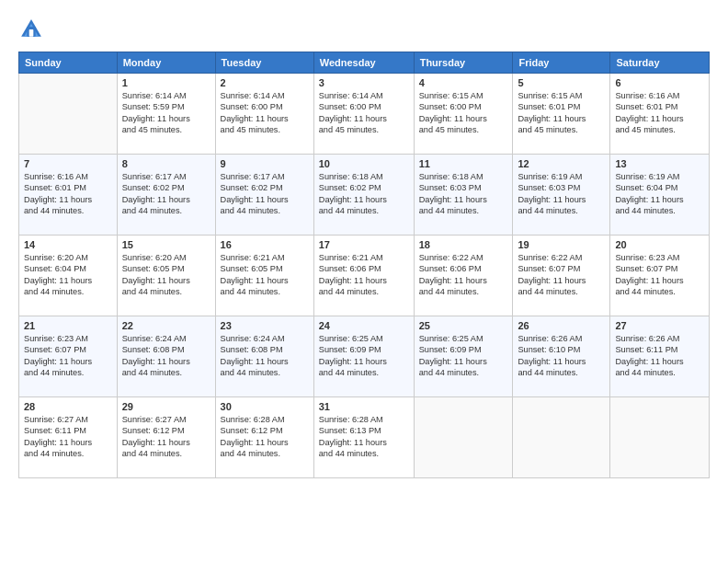 This screenshot has height=563, width=728. I want to click on day-info: Sunrise: 6:14 AMSunset: 5:59 PMDaylight:…, so click(166, 113).